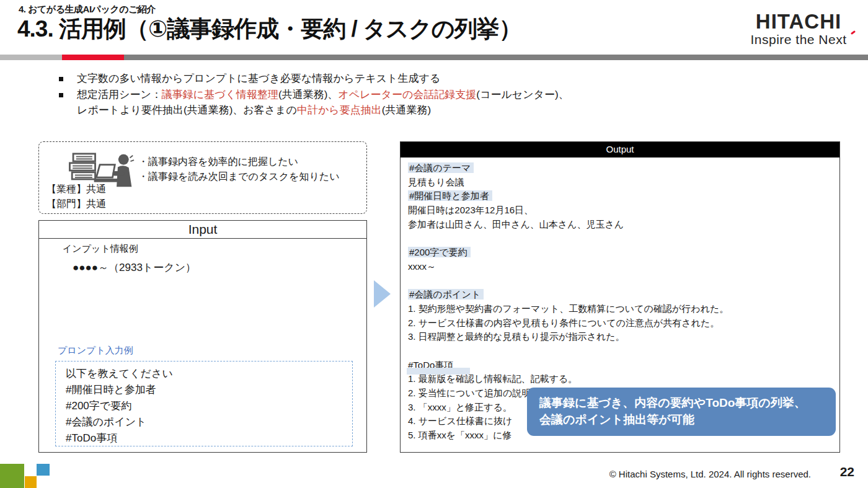  Describe the element at coordinates (323, 103) in the screenshot. I see `intro-bullet-2-text: 想定活用シーン：議事録に基づく情報整理(共通業務)、オペレーターの会話記録支援(…` at that location.